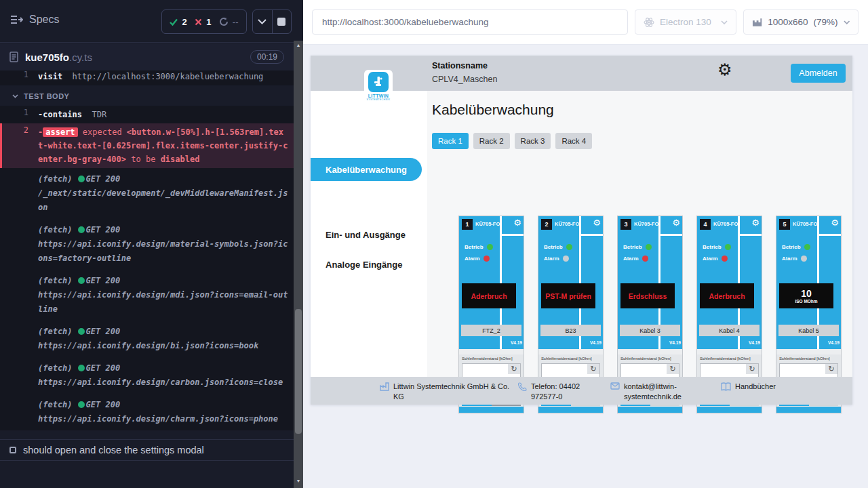 This screenshot has width=868, height=488. What do you see at coordinates (146, 146) in the screenshot?
I see `command-assert-failed: 2 -assert expected <button.w-[50%].h-[1.…` at bounding box center [146, 146].